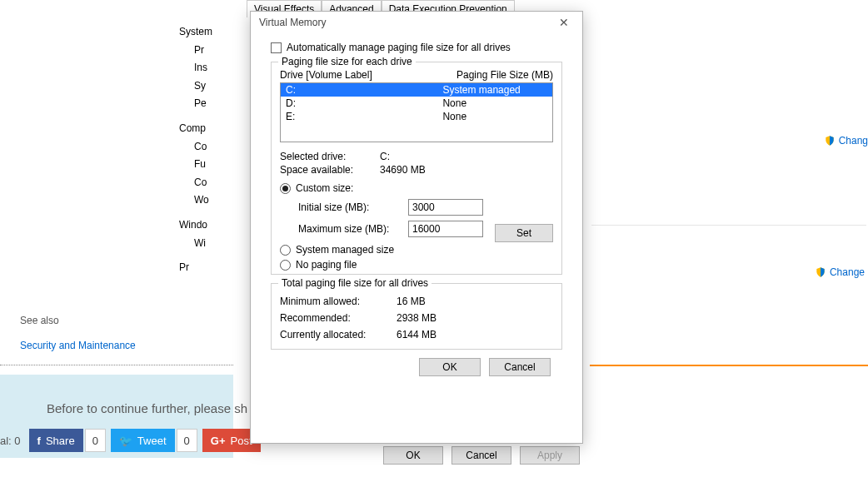  I want to click on recommended-row: Recommended: 2938 MB, so click(417, 318).